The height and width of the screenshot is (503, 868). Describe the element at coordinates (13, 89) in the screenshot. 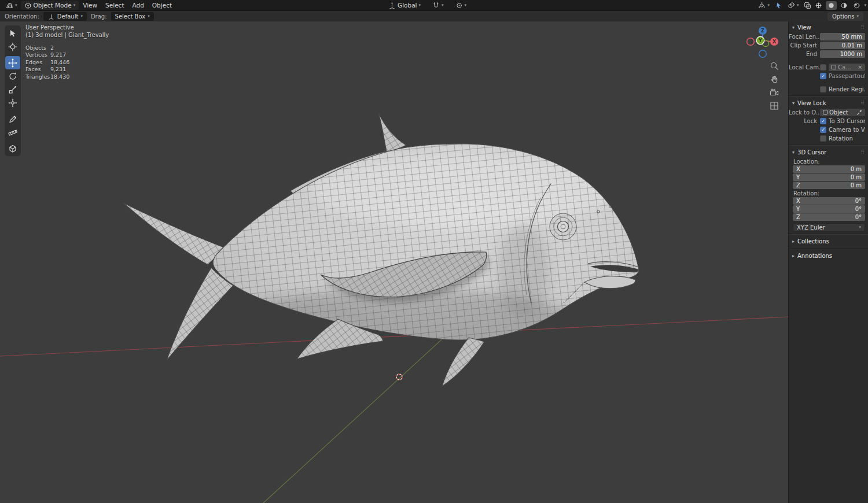

I see `tool-scale` at that location.